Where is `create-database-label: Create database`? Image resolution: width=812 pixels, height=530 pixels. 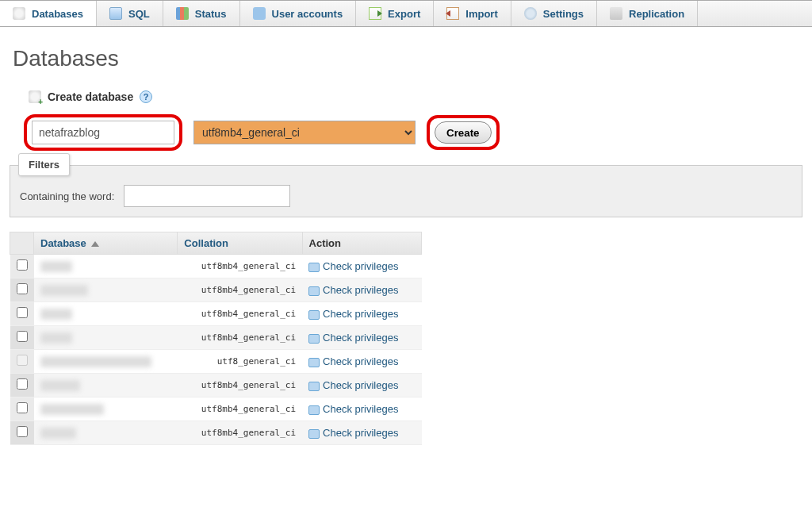
create-database-label: Create database is located at coordinates (90, 97).